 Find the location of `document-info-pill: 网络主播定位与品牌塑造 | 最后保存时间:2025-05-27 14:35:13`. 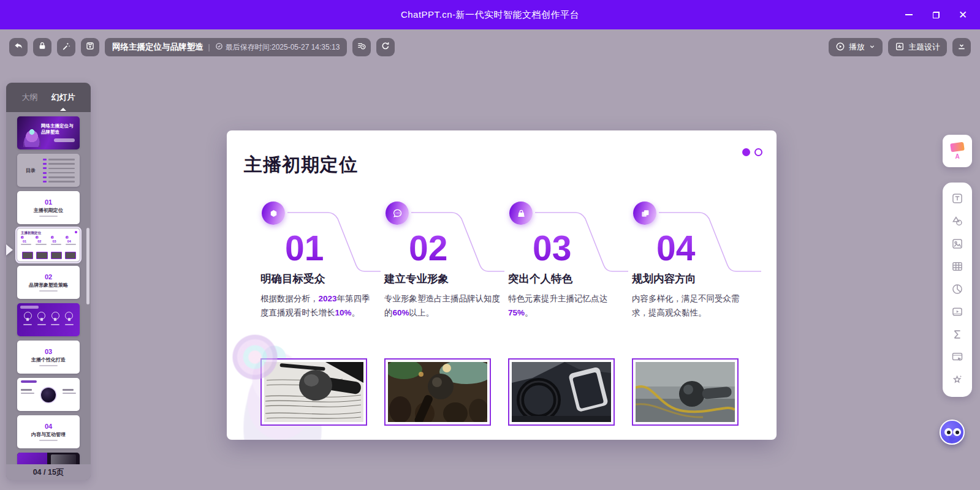

document-info-pill: 网络主播定位与品牌塑造 | 最后保存时间:2025-05-27 14:35:13 is located at coordinates (226, 47).